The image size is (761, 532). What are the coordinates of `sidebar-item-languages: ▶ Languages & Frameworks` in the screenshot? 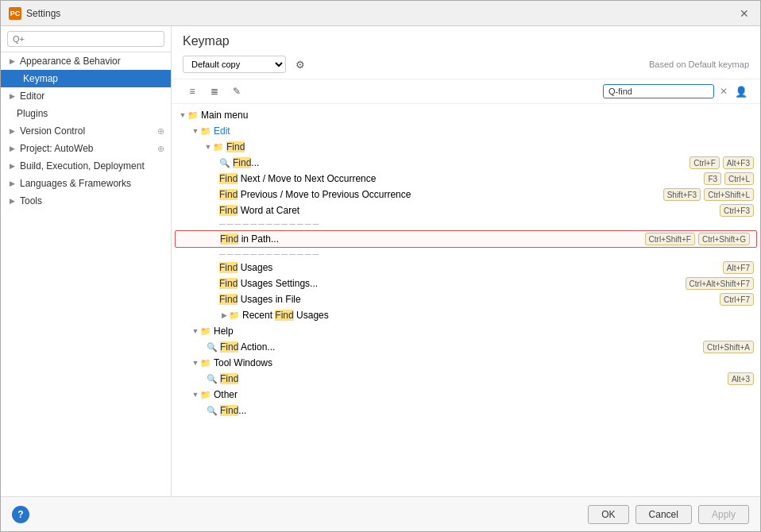 It's located at (86, 183).